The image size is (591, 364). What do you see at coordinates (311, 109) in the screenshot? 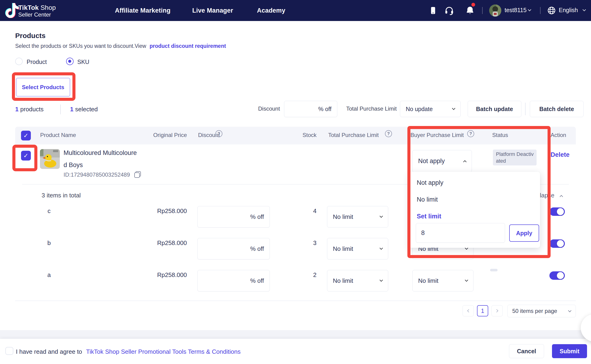
I see `batch-discount-input: % off` at bounding box center [311, 109].